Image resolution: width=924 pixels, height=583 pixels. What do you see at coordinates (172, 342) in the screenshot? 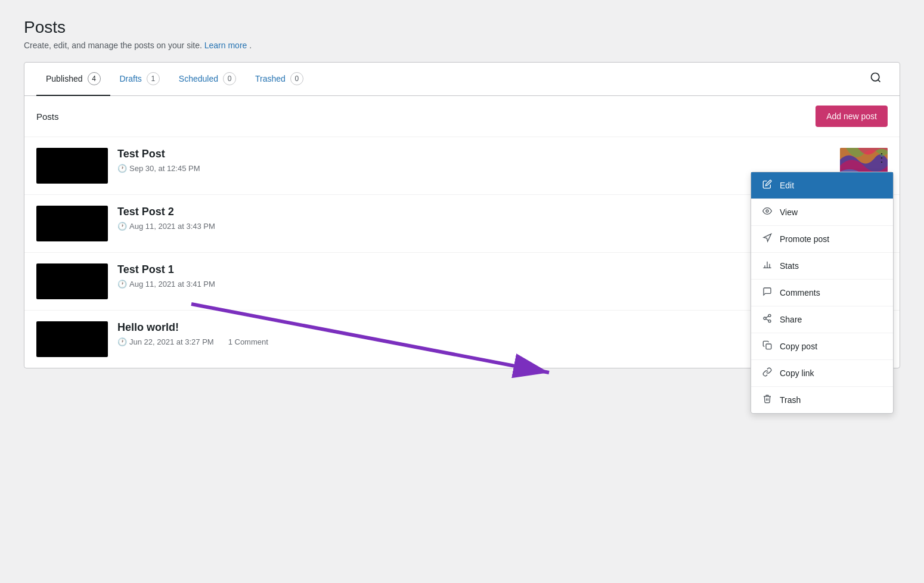
I see `post-4-date: Jun 22, 2021 at 3:27 PM` at bounding box center [172, 342].